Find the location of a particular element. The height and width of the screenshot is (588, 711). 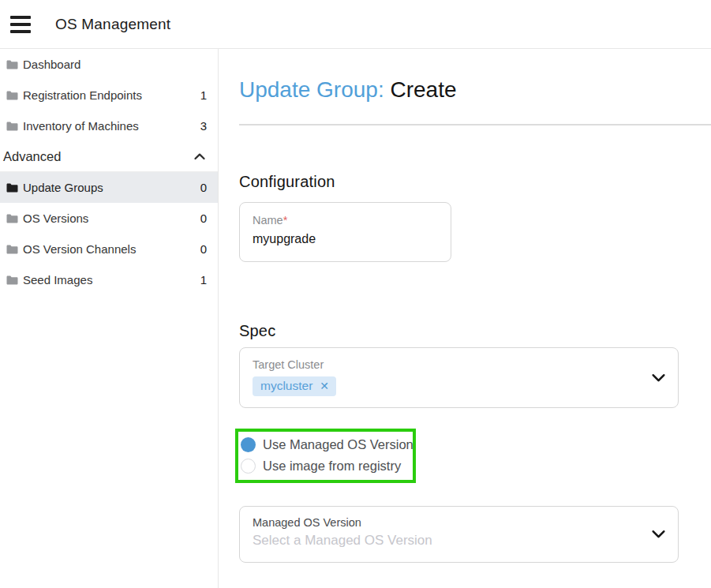

page-title-prefix: Update Group: is located at coordinates (312, 90).